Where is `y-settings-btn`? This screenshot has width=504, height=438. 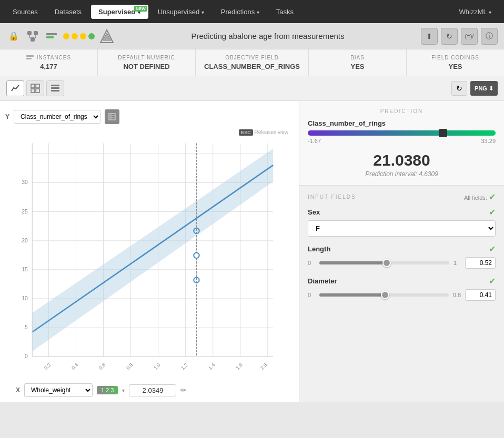 y-settings-btn is located at coordinates (112, 117).